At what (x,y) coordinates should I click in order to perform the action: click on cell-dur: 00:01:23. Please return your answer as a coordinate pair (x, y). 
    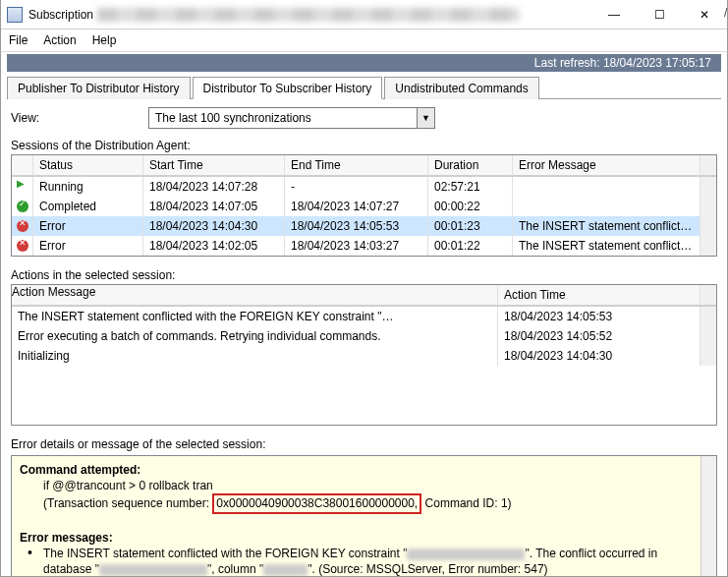
    Looking at the image, I should click on (471, 226).